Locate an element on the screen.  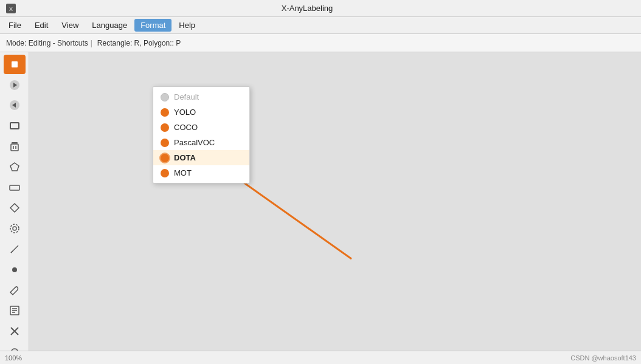
bottombar: 100% CSDN @whaosoft143 is located at coordinates (320, 357).